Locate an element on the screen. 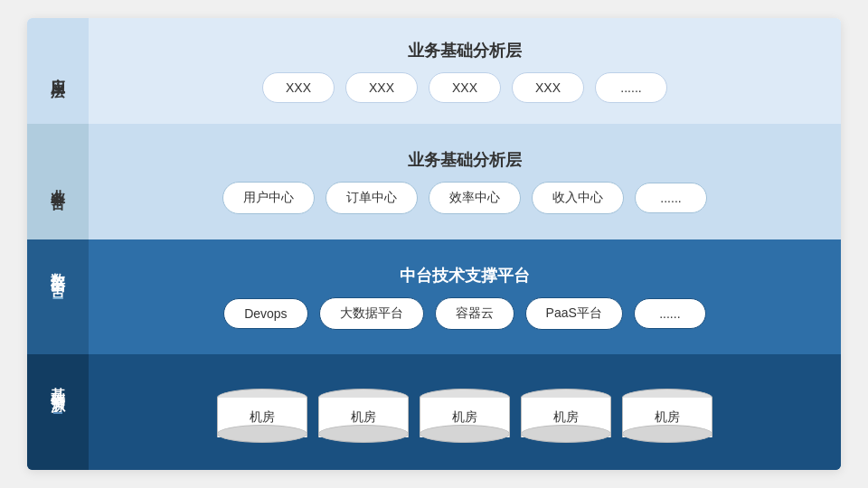 This screenshot has width=868, height=488. list-item: Devops is located at coordinates (266, 314).